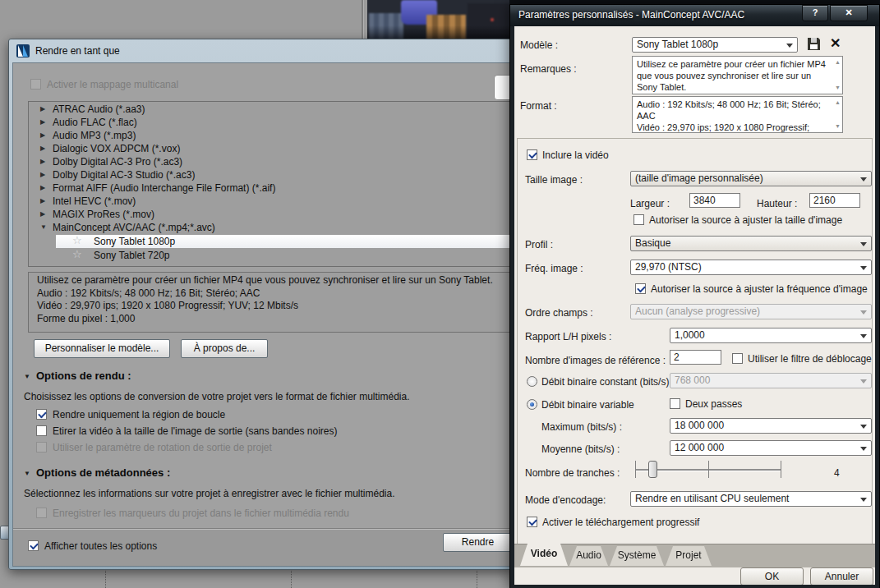  What do you see at coordinates (270, 302) in the screenshot?
I see `template-description-box: Utilisez ce paramètre pour créer un fich…` at bounding box center [270, 302].